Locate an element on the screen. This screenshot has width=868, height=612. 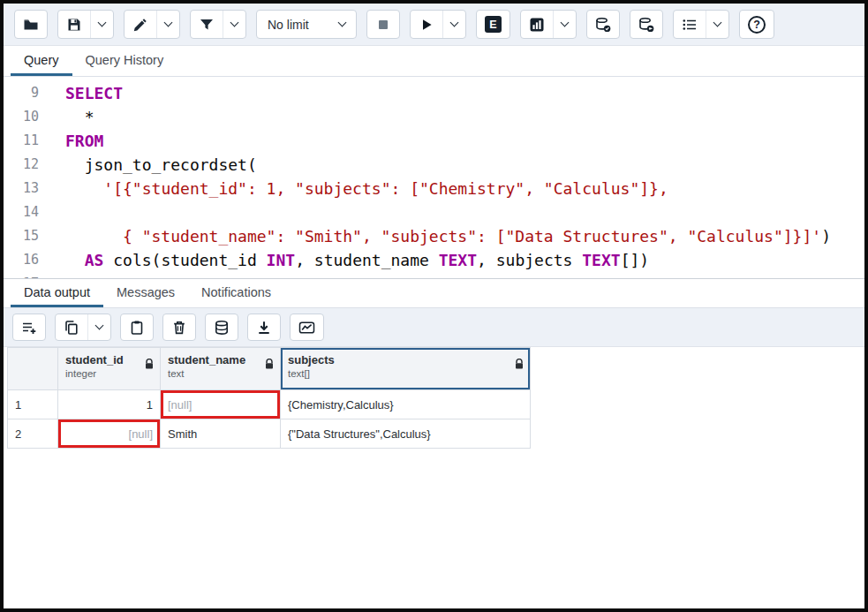
download-button is located at coordinates (264, 327).